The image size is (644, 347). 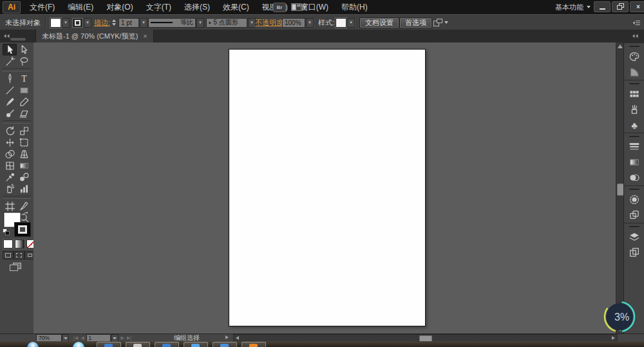 What do you see at coordinates (95, 36) in the screenshot?
I see `document-tab: 未标题-1 @ 70% (CMYK/预览) ×` at bounding box center [95, 36].